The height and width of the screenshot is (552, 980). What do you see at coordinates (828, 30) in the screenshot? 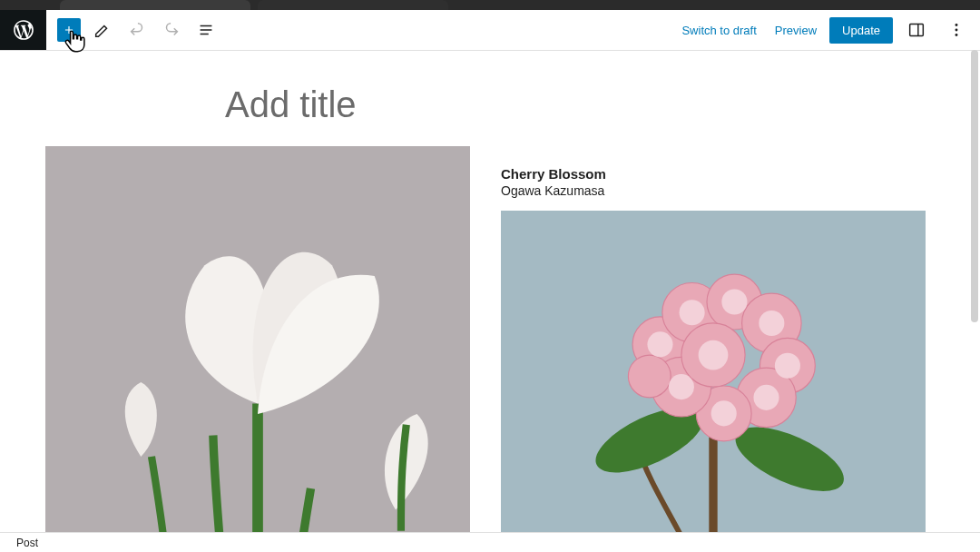
I see `editor-toolbar-right: Switch to draft Preview Update` at bounding box center [828, 30].